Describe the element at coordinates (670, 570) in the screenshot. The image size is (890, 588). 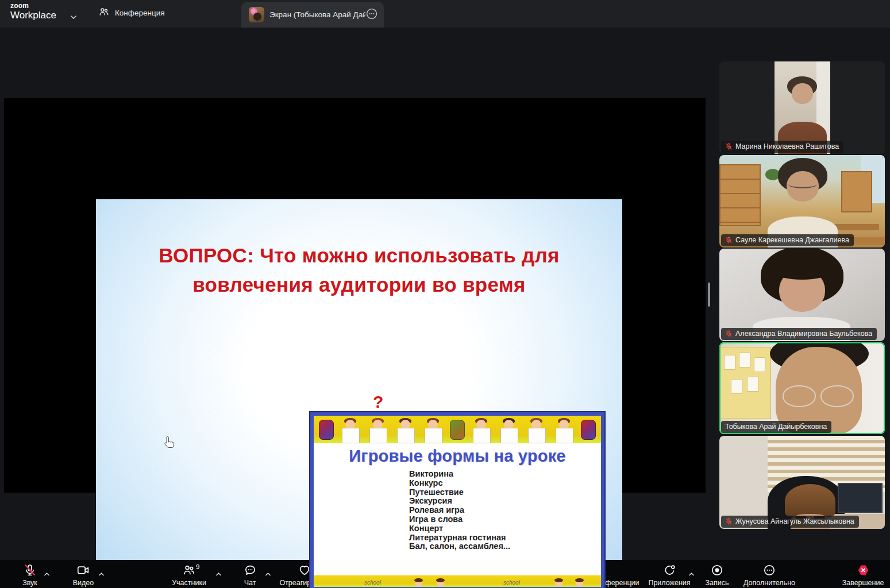
I see `apps-icon` at that location.